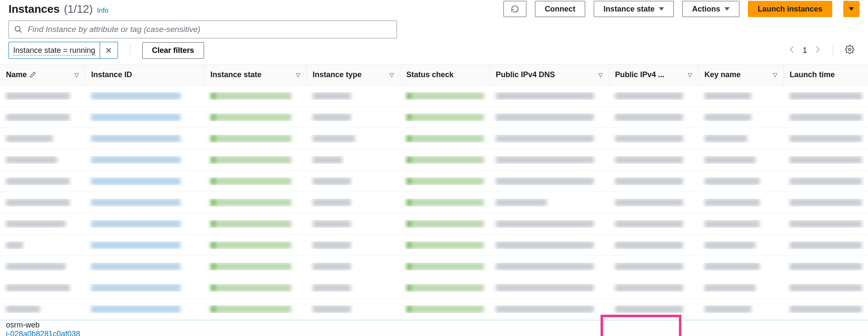  Describe the element at coordinates (209, 29) in the screenshot. I see `search-input` at that location.